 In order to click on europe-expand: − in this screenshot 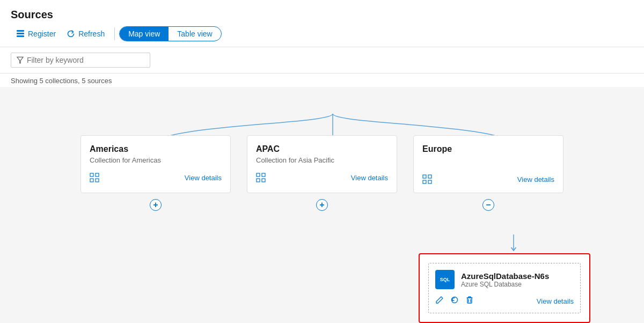, I will do `click(488, 205)`.